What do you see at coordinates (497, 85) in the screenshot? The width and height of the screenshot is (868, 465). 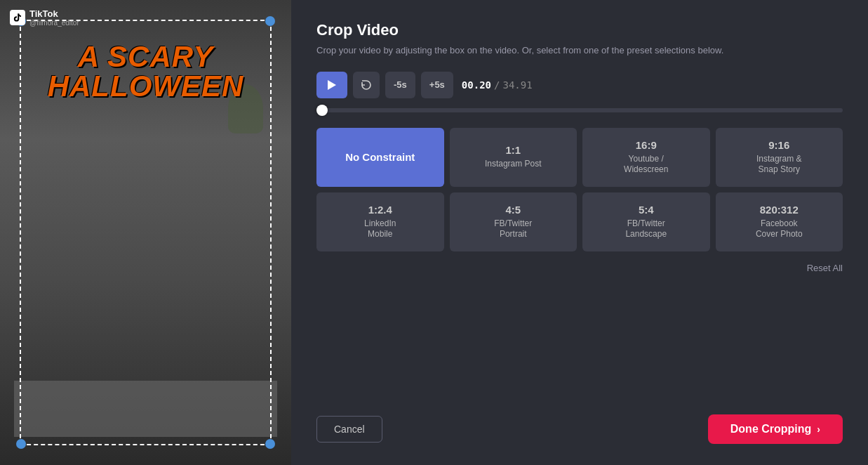 I see `time-display: 00.20 / 34.91` at bounding box center [497, 85].